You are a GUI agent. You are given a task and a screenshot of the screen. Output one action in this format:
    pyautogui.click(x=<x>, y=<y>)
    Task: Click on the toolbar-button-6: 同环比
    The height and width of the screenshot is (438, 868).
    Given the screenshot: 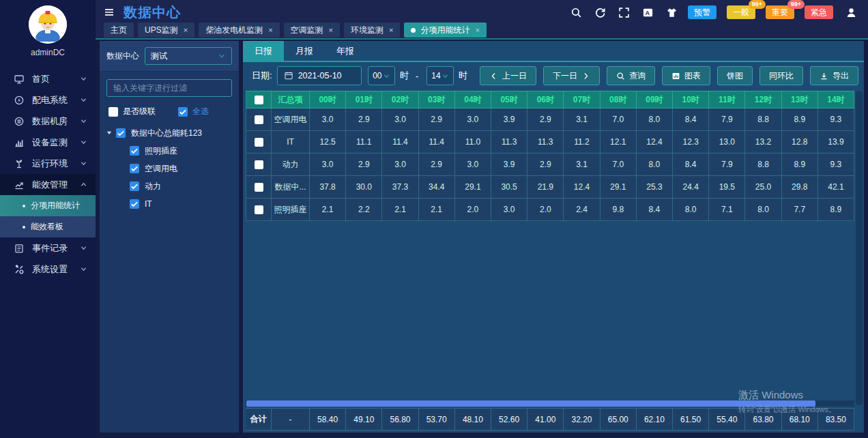 What is the action you would take?
    pyautogui.click(x=781, y=76)
    